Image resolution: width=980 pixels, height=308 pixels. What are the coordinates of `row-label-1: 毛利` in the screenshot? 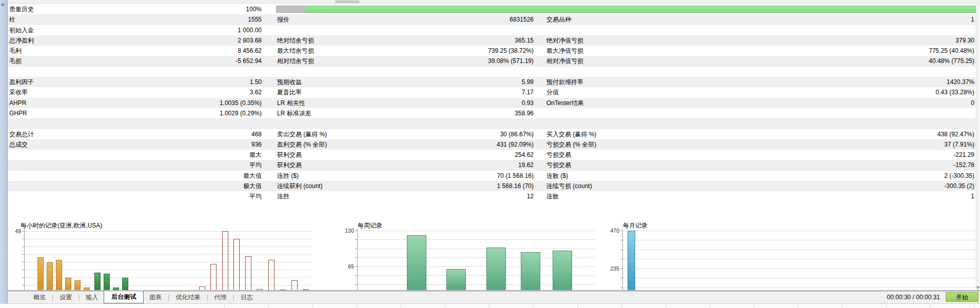 It's located at (15, 51).